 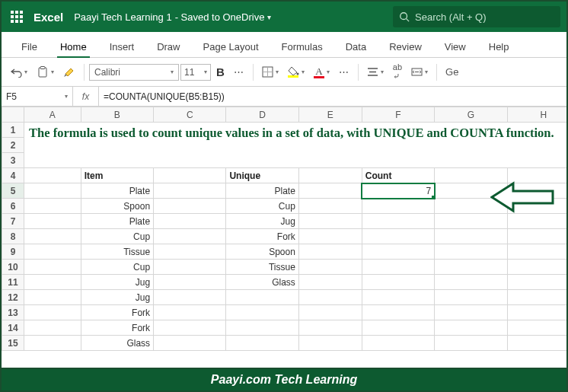 What do you see at coordinates (14, 343) in the screenshot?
I see `row-header: 15` at bounding box center [14, 343].